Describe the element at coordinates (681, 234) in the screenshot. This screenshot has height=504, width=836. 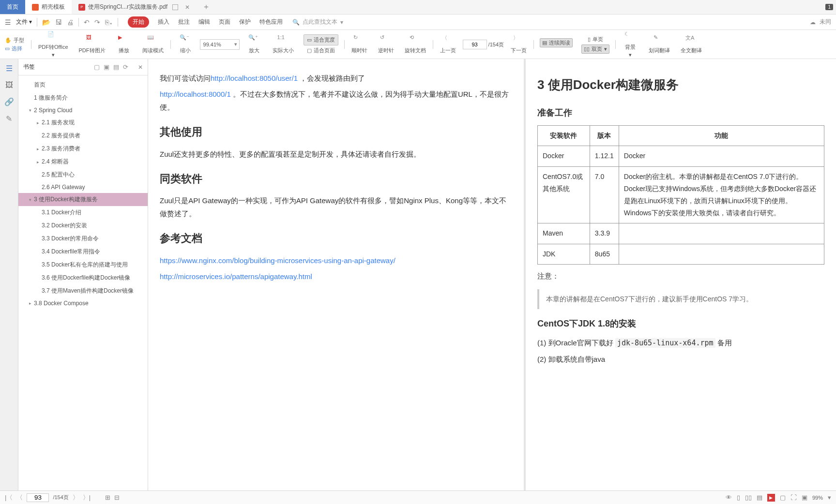
I see `table-row: Maven3.3.9` at that location.